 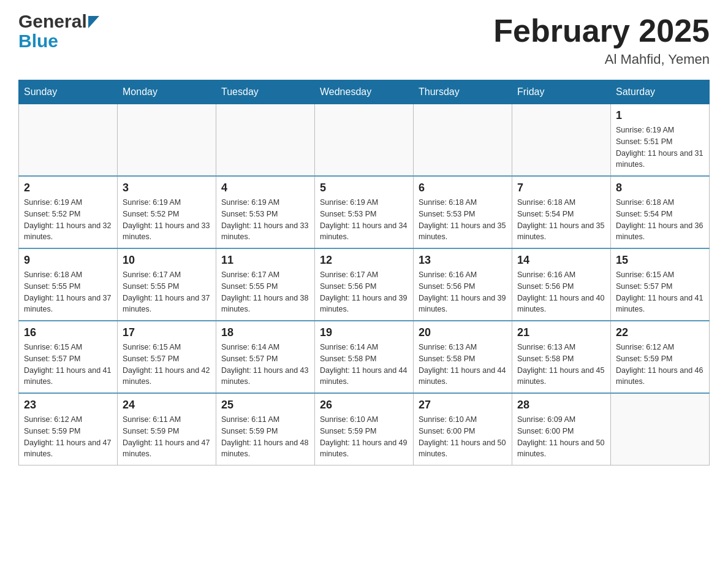 I want to click on day-info: Sunrise: 6:16 AMSunset: 5:56 PMDaylight:…, so click(x=561, y=292).